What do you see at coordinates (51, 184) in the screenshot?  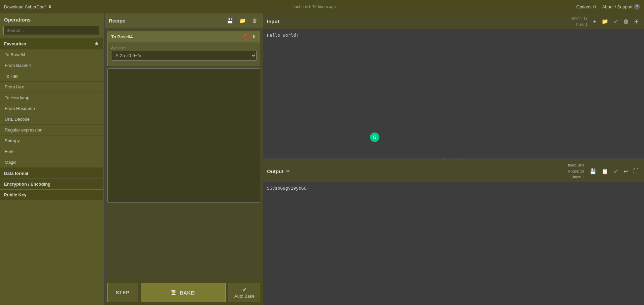 I see `categories-list: Data formatEncryption / EncodingPublic K…` at bounding box center [51, 184].